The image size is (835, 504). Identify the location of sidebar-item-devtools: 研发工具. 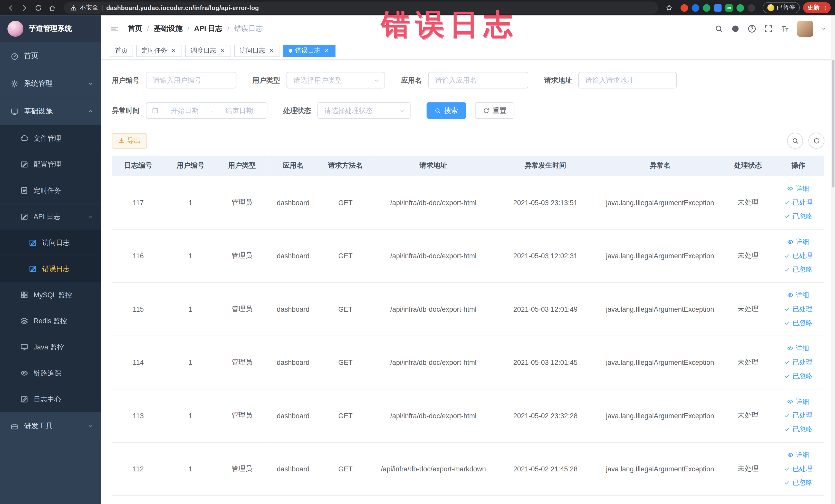
(50, 426).